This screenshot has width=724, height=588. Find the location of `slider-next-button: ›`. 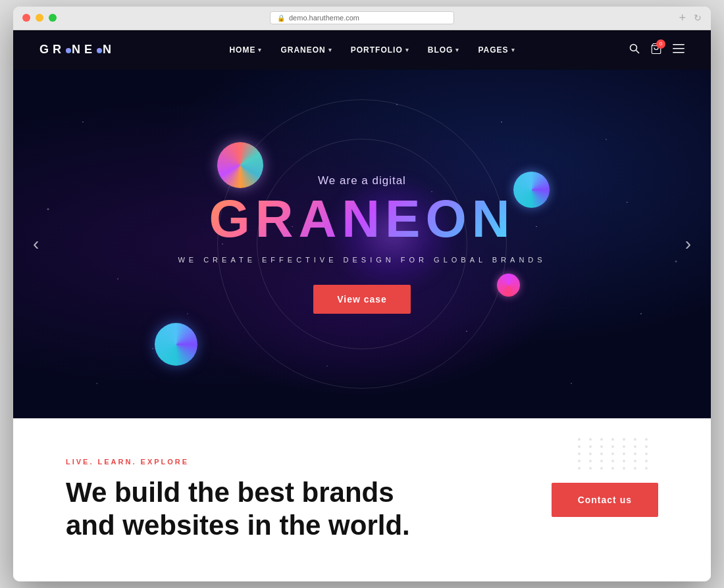

slider-next-button: › is located at coordinates (688, 244).